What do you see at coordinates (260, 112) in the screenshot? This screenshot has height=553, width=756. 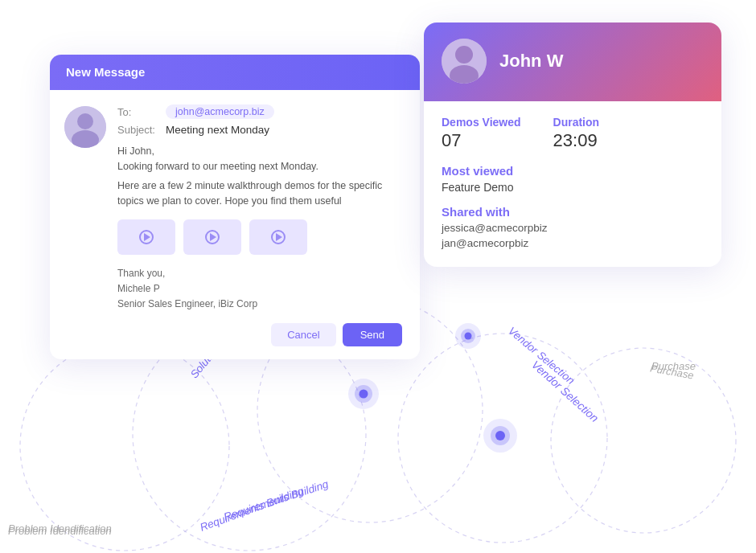 I see `email-to-row: To: john@acmecorp.biz` at bounding box center [260, 112].